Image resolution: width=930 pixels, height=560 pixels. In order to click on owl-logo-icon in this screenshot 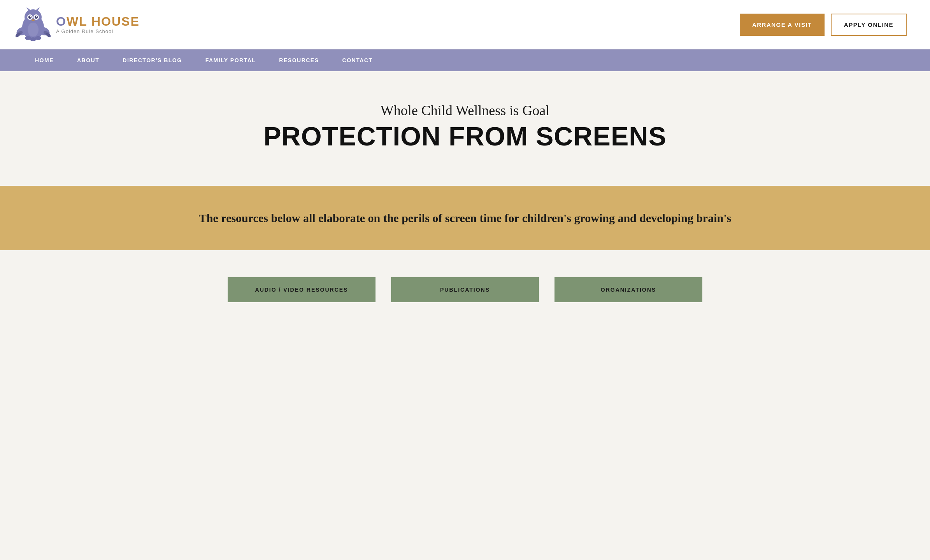, I will do `click(33, 24)`.